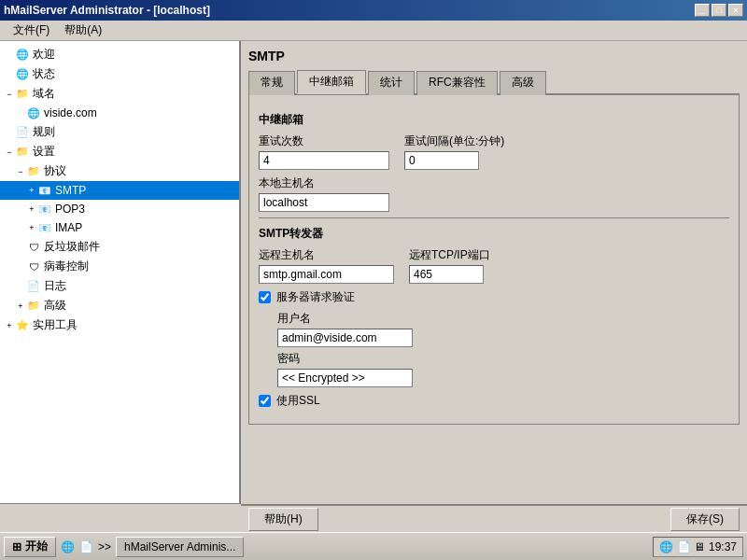  I want to click on taskbar-icon-3: >>, so click(105, 547).